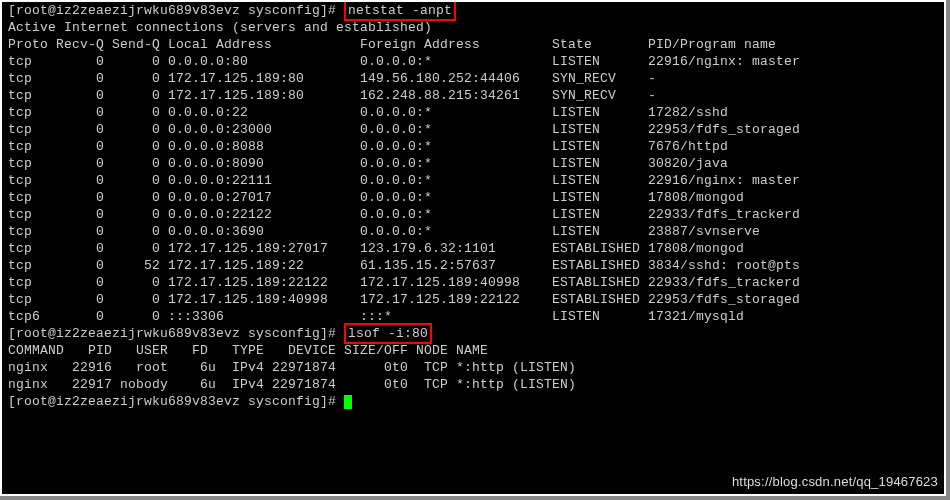  Describe the element at coordinates (388, 334) in the screenshot. I see `cmd-lsof-highlight: lsof -i:80` at that location.